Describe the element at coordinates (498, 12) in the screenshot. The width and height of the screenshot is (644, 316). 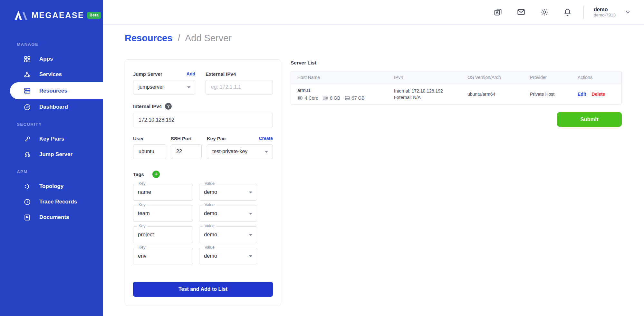
I see `language-icon` at that location.